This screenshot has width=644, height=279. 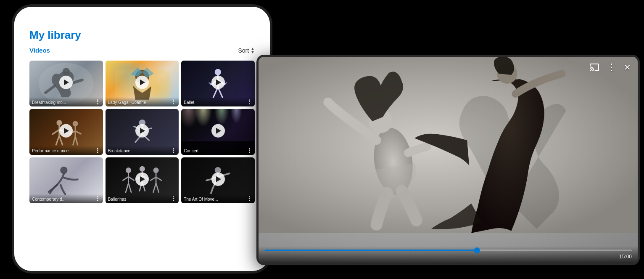 I want to click on video-thumb-breakdance: Breakdance ⋮, so click(x=142, y=132).